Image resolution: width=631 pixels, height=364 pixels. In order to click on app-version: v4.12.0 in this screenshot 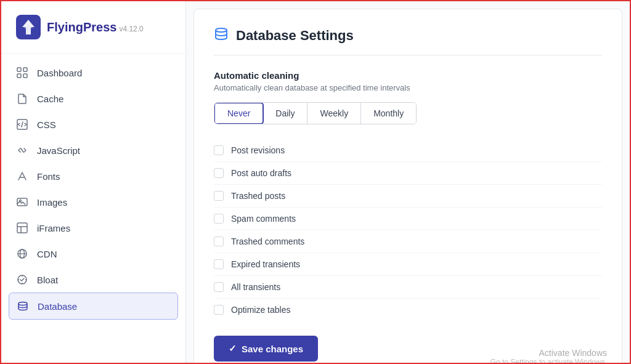, I will do `click(131, 29)`.